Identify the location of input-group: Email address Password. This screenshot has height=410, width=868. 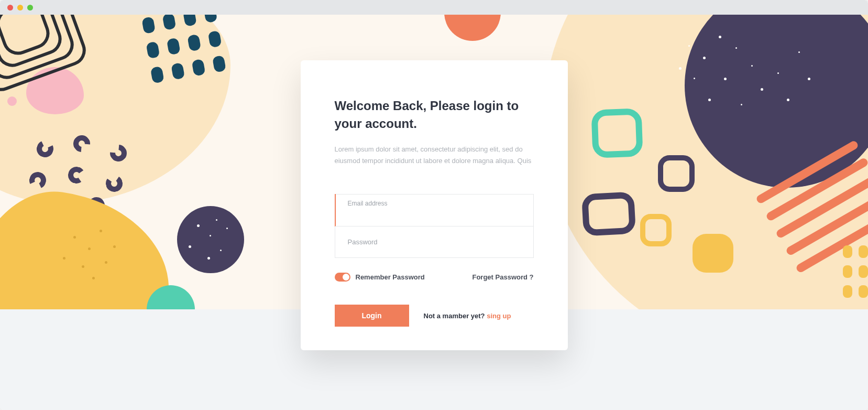
(434, 226).